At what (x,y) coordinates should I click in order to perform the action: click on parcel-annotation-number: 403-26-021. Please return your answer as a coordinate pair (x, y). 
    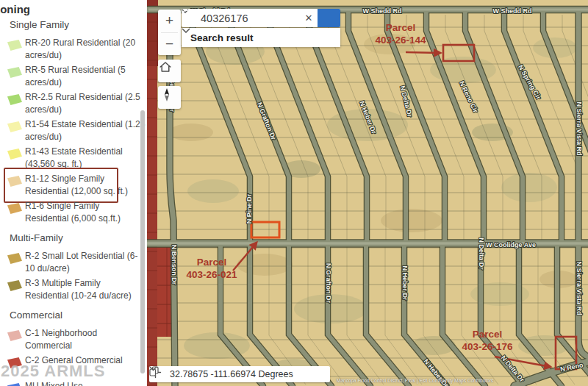
    Looking at the image, I should click on (212, 275).